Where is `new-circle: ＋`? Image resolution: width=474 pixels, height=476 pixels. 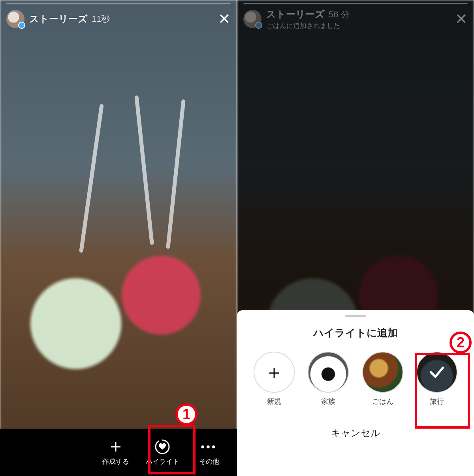 new-circle: ＋ is located at coordinates (274, 372).